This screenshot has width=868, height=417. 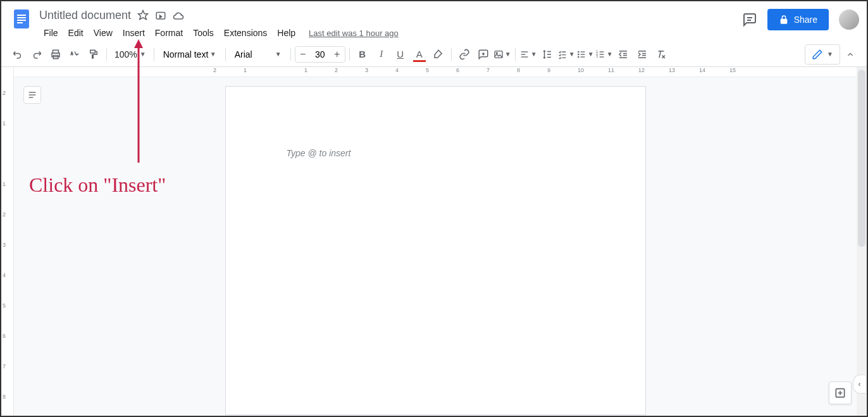 I want to click on insert-image-button: ▼, so click(x=502, y=54).